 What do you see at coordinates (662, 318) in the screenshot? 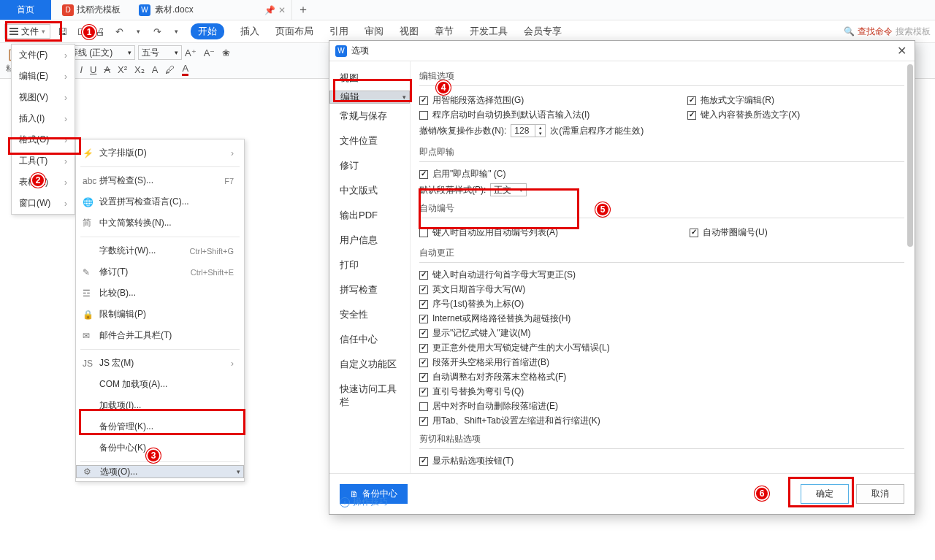
I see `opt-ac4: Internet或网络路径替换为超链接(H)` at bounding box center [662, 318].